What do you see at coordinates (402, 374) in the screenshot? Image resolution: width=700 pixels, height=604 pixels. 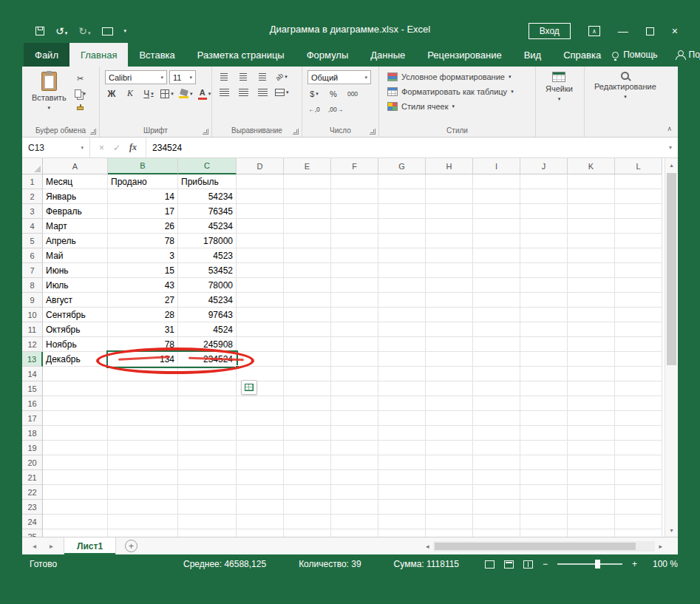 I see `cell-G14` at bounding box center [402, 374].